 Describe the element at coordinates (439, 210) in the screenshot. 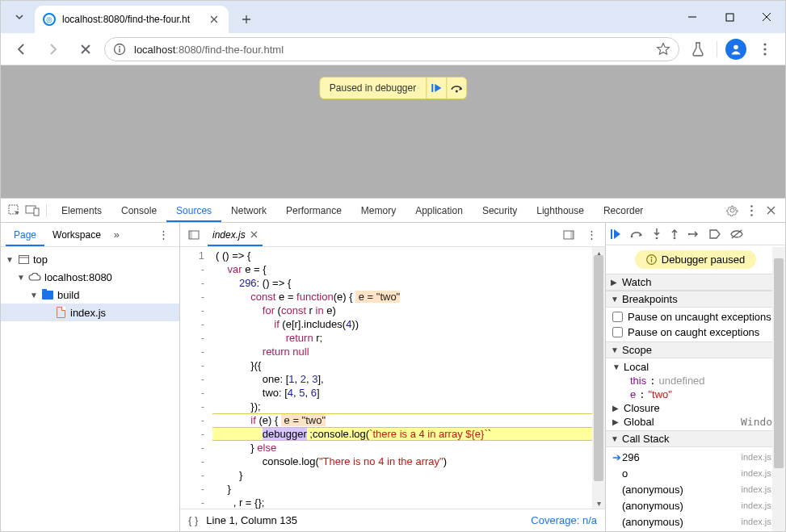

I see `tab-application: Application` at that location.